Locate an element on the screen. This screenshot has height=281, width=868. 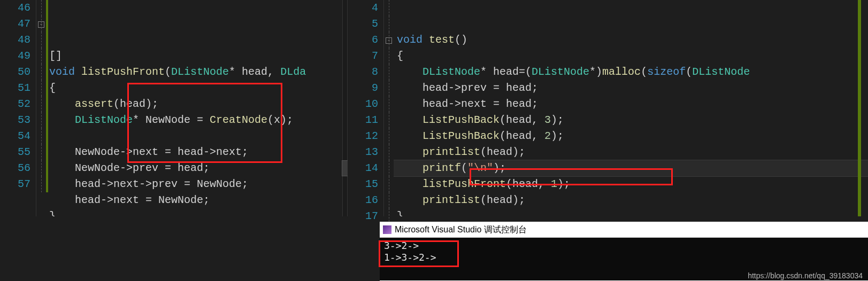
line-number: 5 is located at coordinates (363, 24).